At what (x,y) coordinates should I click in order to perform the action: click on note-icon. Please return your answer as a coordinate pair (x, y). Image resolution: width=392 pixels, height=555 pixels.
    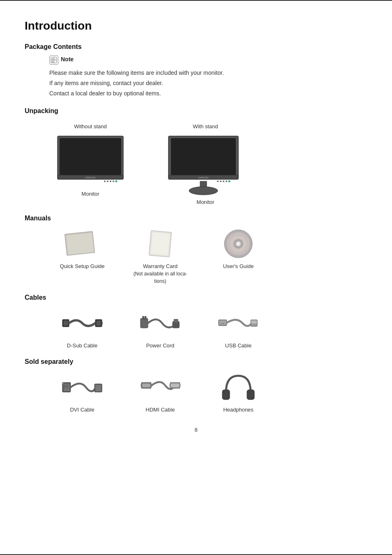
    Looking at the image, I should click on (54, 60).